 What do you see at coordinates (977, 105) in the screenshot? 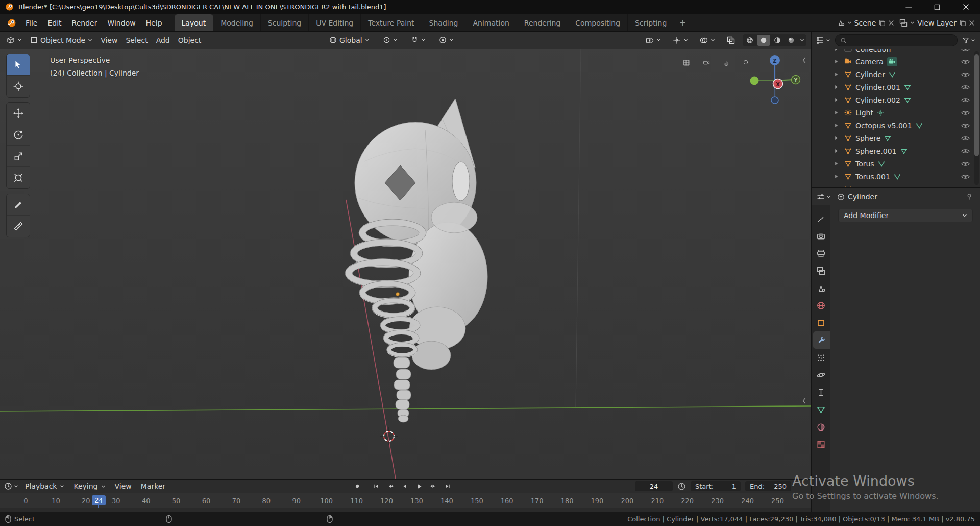
I see `outliner-scrollbar-thumb` at bounding box center [977, 105].